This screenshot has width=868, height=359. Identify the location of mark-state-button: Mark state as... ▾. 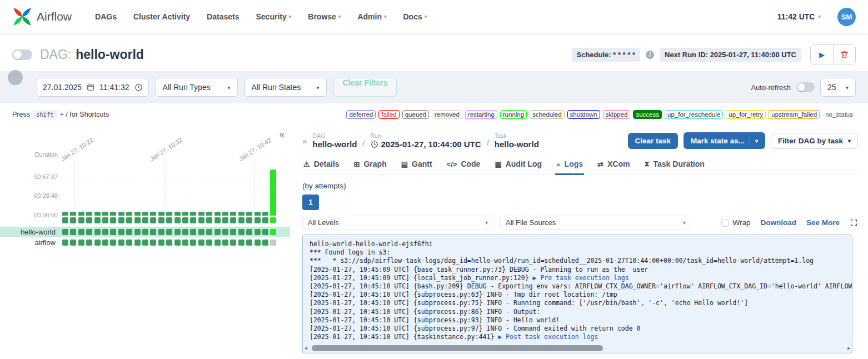
(725, 141).